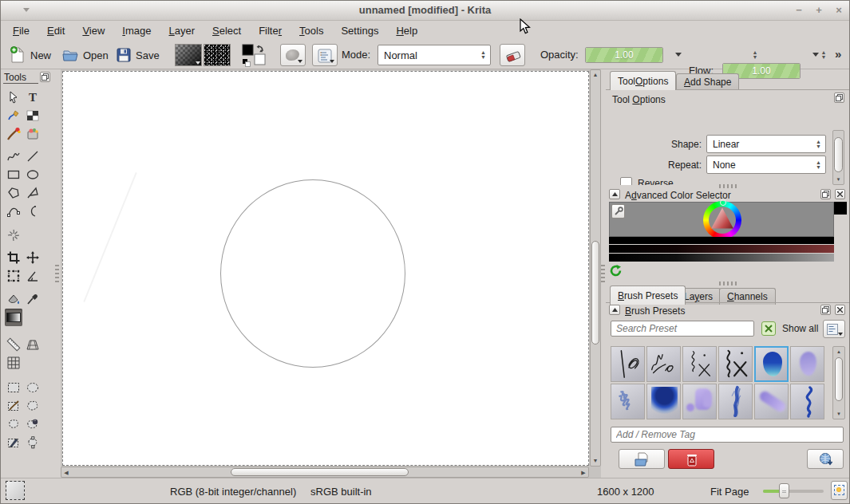 The image size is (850, 504). What do you see at coordinates (14, 156) in the screenshot?
I see `freehand-brush-tool` at bounding box center [14, 156].